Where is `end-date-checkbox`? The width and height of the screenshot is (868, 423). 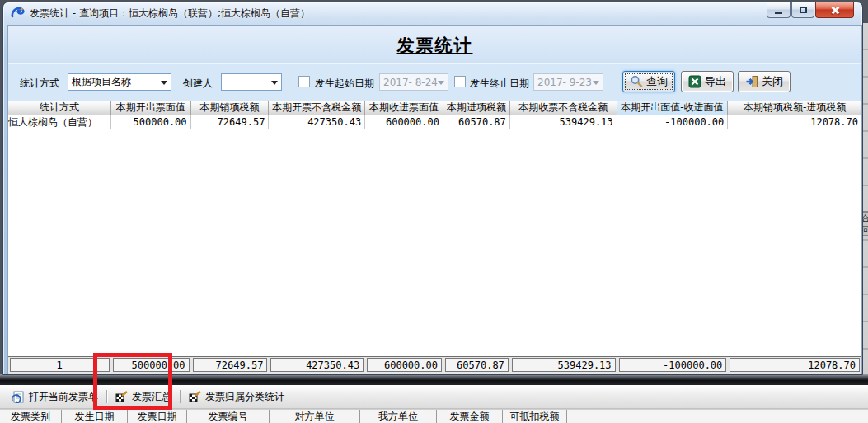
end-date-checkbox is located at coordinates (460, 82).